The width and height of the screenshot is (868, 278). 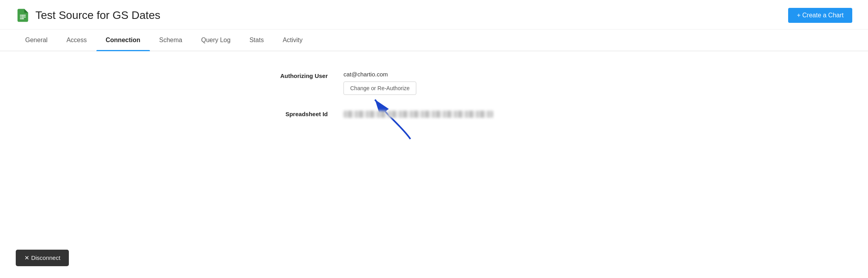 I want to click on tab-general: General, so click(x=36, y=40).